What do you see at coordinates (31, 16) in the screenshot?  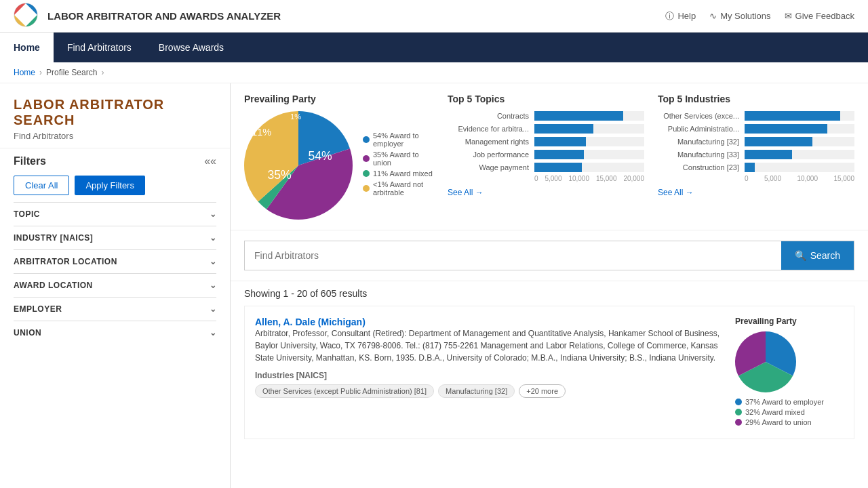 I see `app-logo` at bounding box center [31, 16].